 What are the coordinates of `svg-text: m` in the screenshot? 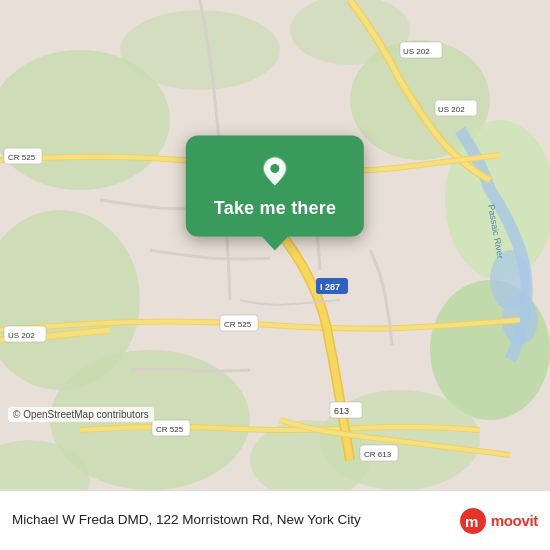 It's located at (472, 522).